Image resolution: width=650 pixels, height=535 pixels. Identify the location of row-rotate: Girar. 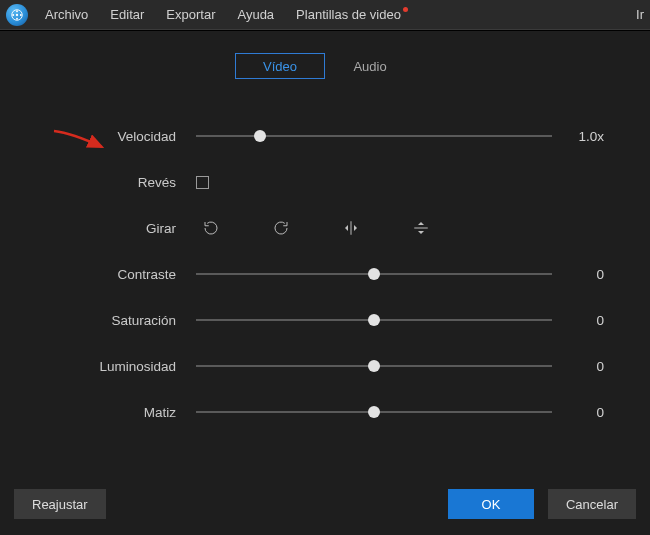
(325, 228).